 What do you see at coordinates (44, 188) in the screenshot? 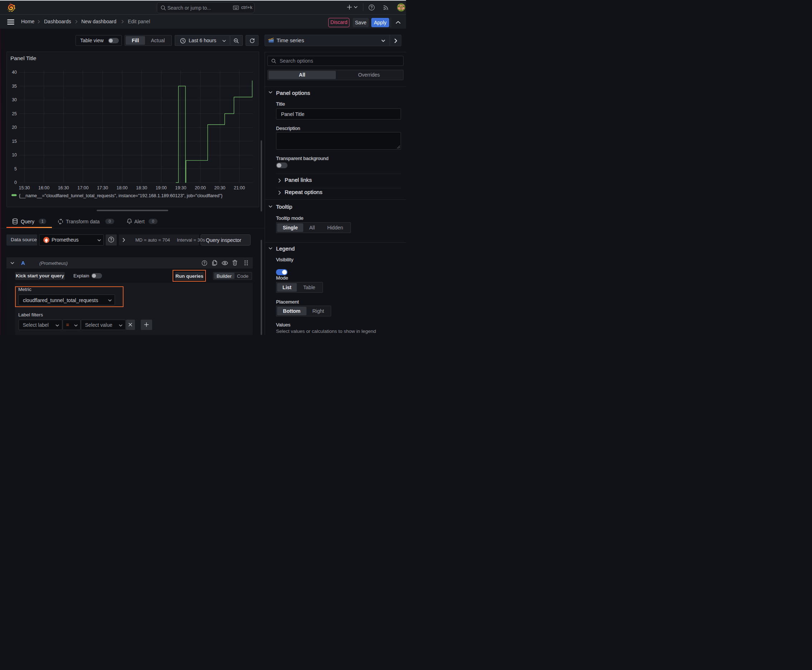
I see `svg-text: 16:00` at bounding box center [44, 188].